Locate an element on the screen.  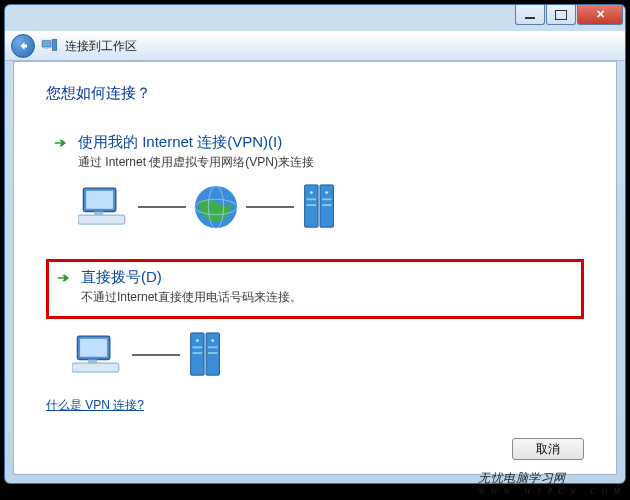
option-desc: 不通过Internet直接使用电话号码来连接。 is located at coordinates (328, 298).